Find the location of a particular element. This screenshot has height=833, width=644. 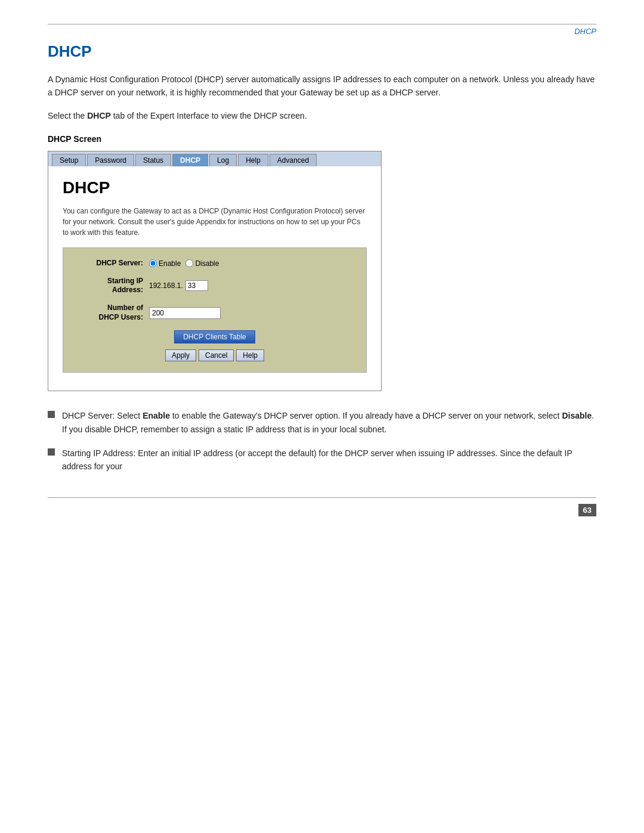

dhcp-server-radio-group: Enable Disable is located at coordinates (184, 264).